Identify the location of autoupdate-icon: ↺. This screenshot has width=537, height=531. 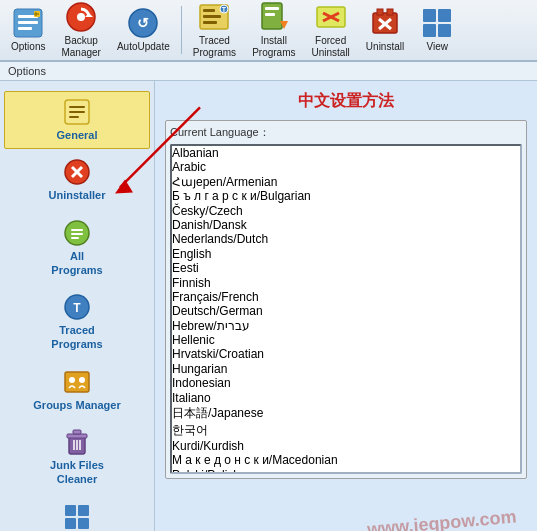
(143, 23).